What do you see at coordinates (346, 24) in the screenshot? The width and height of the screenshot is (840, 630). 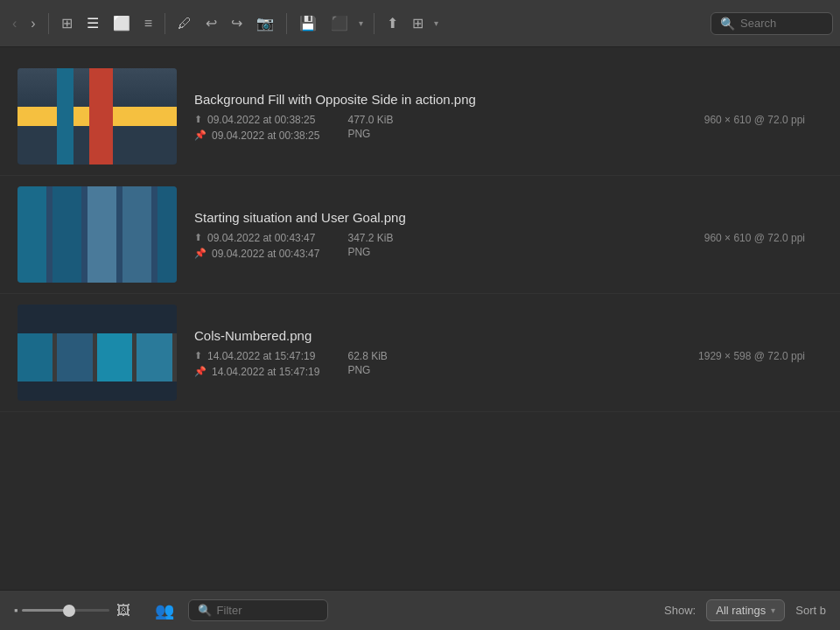 I see `display-group: ⬛ ▾` at bounding box center [346, 24].